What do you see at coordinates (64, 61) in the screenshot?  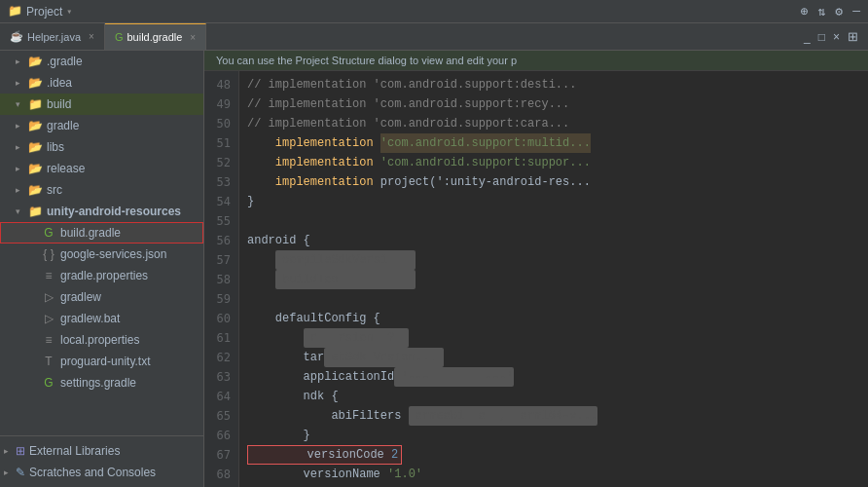 I see `tree-item-label: .gradle` at bounding box center [64, 61].